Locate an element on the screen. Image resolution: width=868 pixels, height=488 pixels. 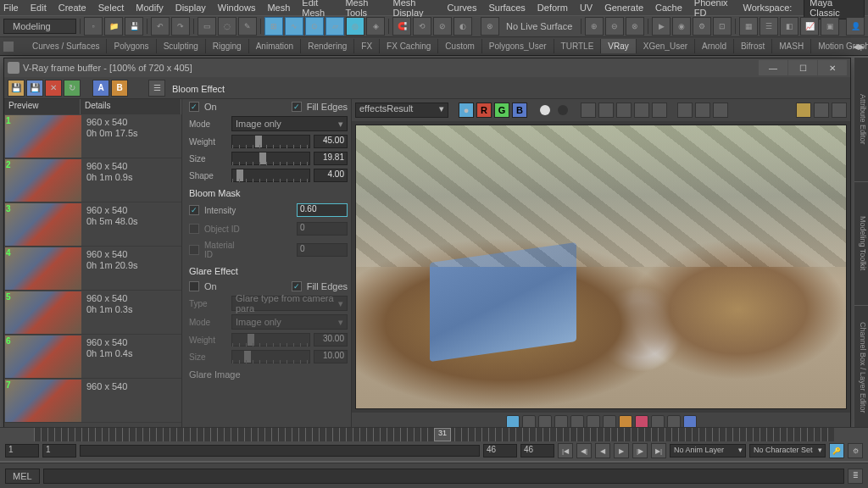
channel-r-button: R is located at coordinates (484, 110).